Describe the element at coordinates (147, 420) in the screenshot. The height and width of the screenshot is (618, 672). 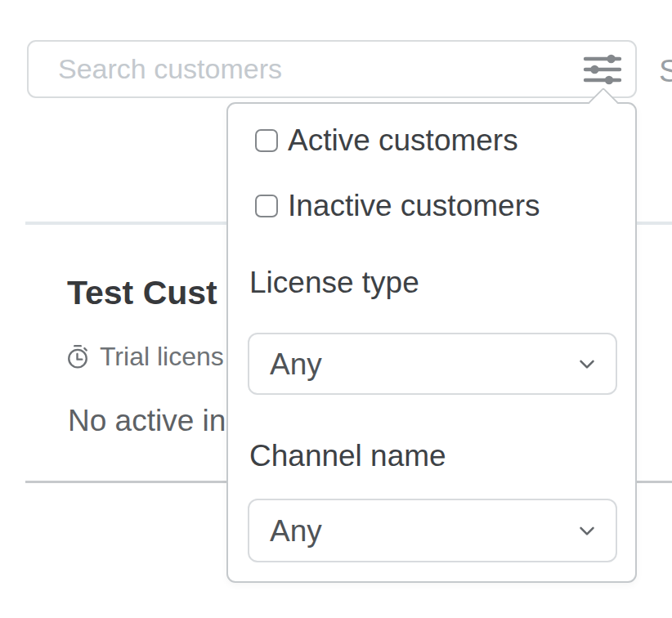
I see `no-active-status-text: No active in` at that location.